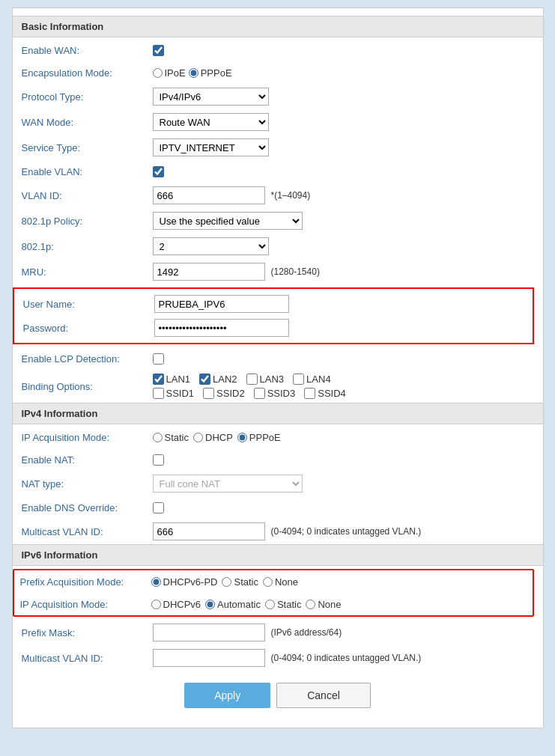  Describe the element at coordinates (319, 379) in the screenshot. I see `lan4-label: LAN4` at that location.